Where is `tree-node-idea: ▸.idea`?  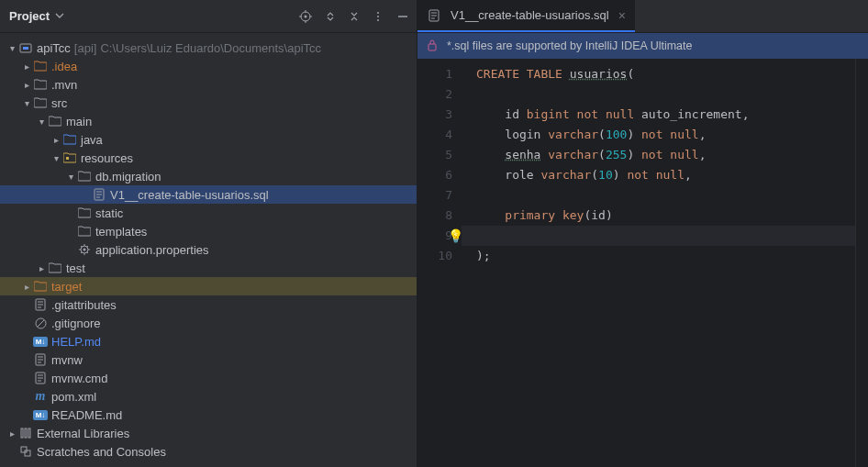 tree-node-idea: ▸.idea is located at coordinates (208, 66).